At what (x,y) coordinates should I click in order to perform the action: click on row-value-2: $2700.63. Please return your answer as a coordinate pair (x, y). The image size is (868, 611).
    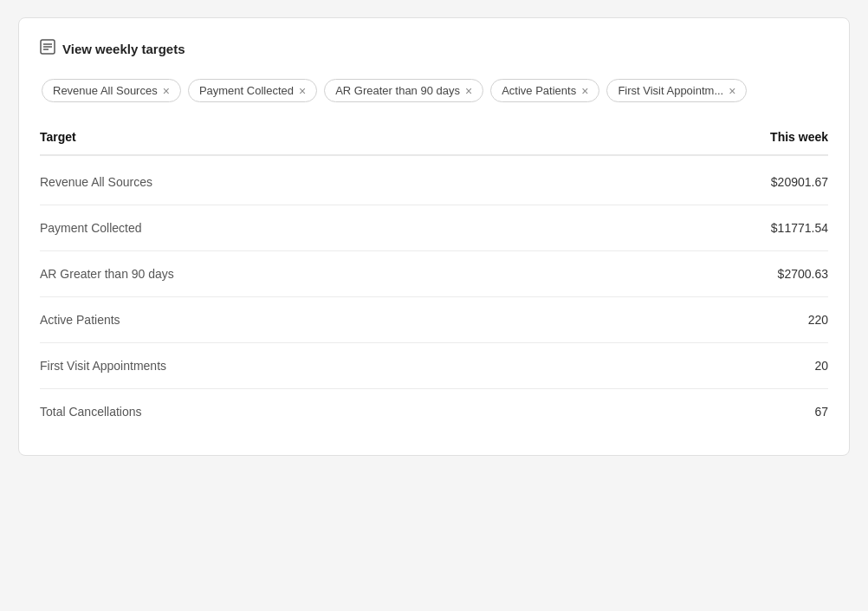
    Looking at the image, I should click on (776, 274).